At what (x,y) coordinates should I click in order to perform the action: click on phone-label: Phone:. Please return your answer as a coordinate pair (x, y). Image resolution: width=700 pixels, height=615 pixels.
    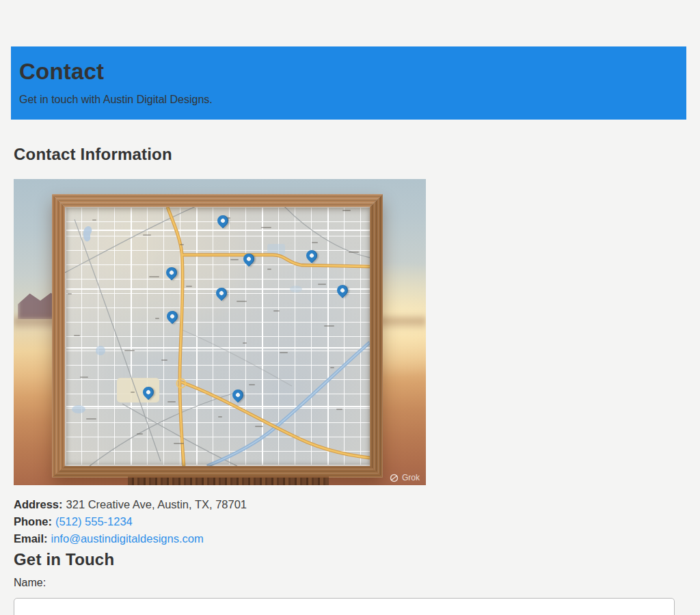
    Looking at the image, I should click on (33, 521).